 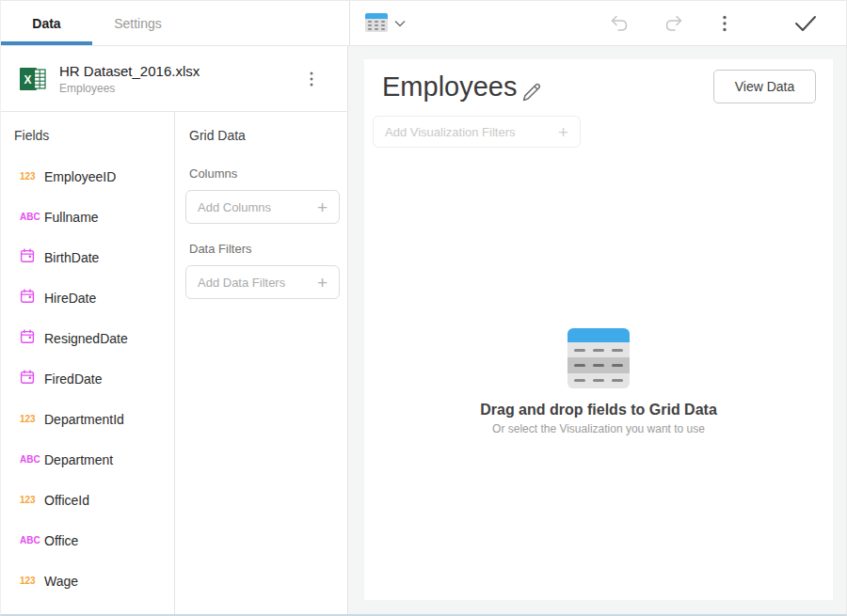 What do you see at coordinates (424, 24) in the screenshot?
I see `top-toolbar: Data Settings` at bounding box center [424, 24].